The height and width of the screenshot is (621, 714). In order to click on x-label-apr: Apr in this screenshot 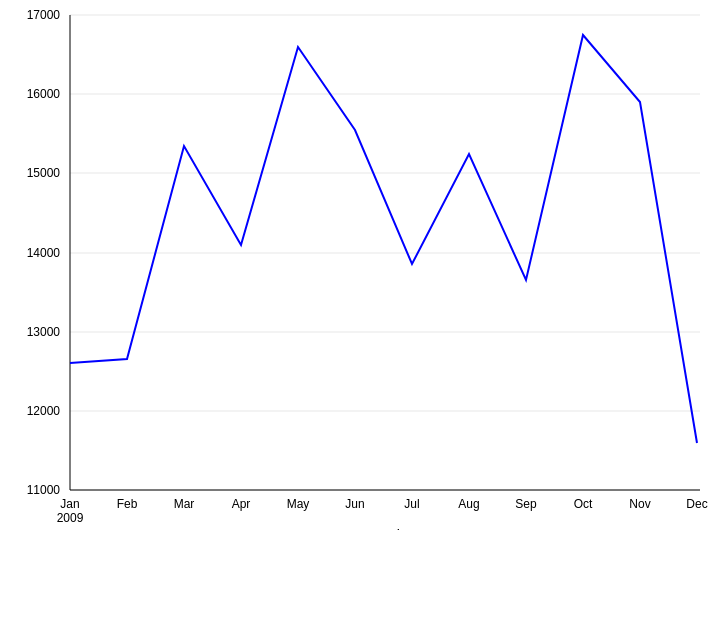, I will do `click(242, 504)`.